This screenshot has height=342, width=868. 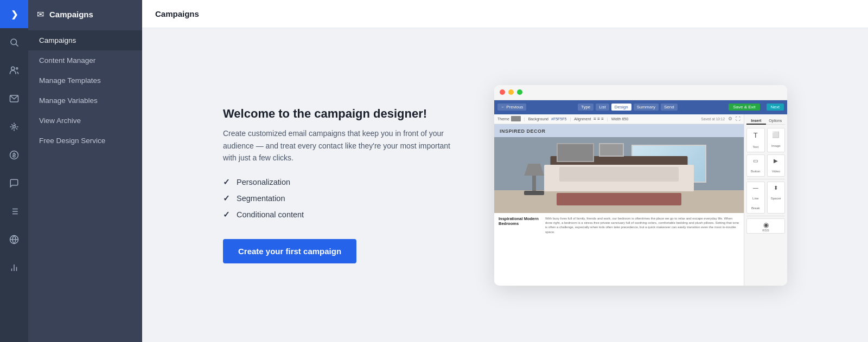 What do you see at coordinates (776, 140) in the screenshot?
I see `panel-item-image: ⬜ Image` at bounding box center [776, 140].